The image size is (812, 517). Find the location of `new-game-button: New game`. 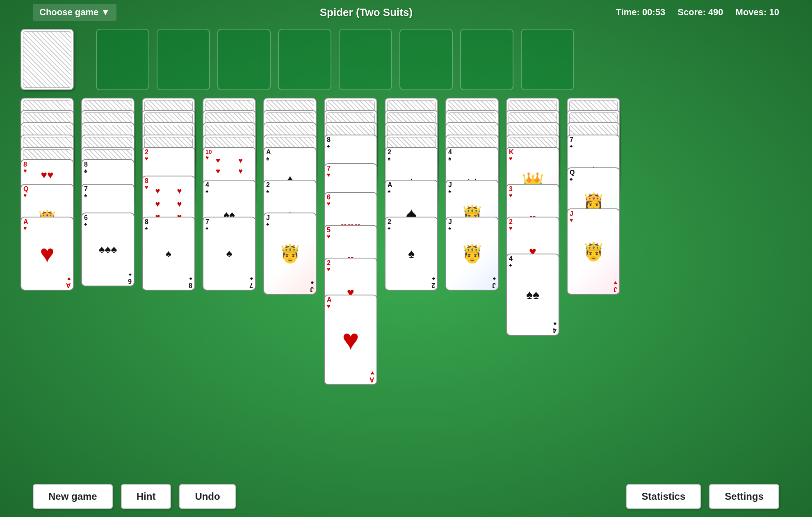

new-game-button: New game is located at coordinates (73, 496).